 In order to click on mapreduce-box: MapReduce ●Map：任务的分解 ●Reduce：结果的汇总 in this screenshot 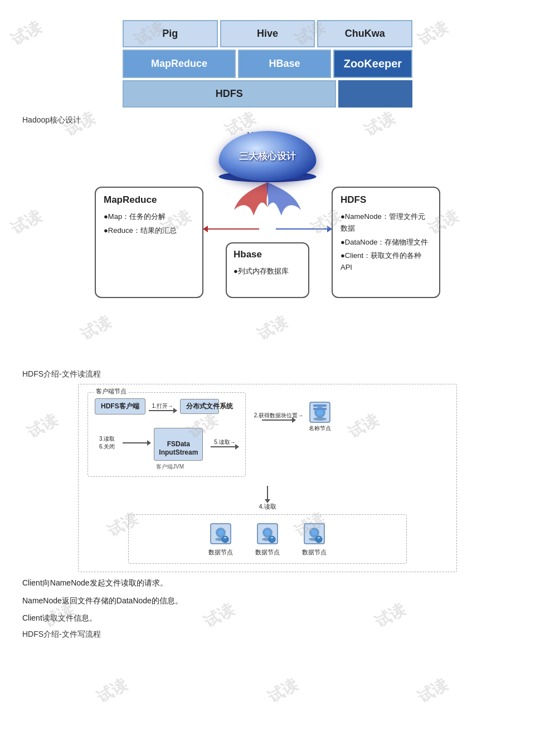, I will do `click(149, 242)`.